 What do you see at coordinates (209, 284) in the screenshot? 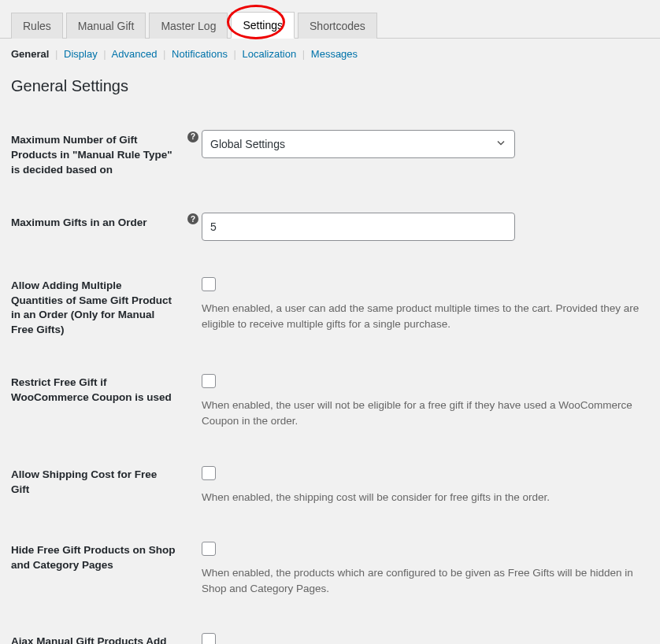
I see `checkbox-allow-multi-qty` at bounding box center [209, 284].